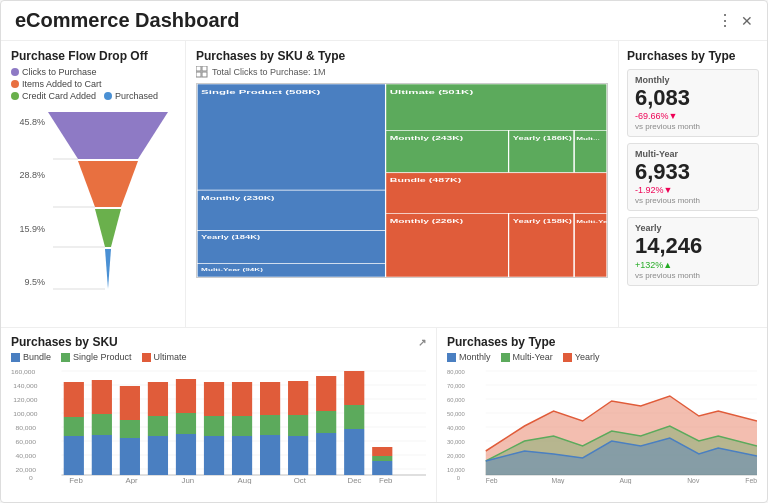 The height and width of the screenshot is (503, 768). What do you see at coordinates (469, 357) in the screenshot?
I see `legend-monthly-type: Monthly` at bounding box center [469, 357].